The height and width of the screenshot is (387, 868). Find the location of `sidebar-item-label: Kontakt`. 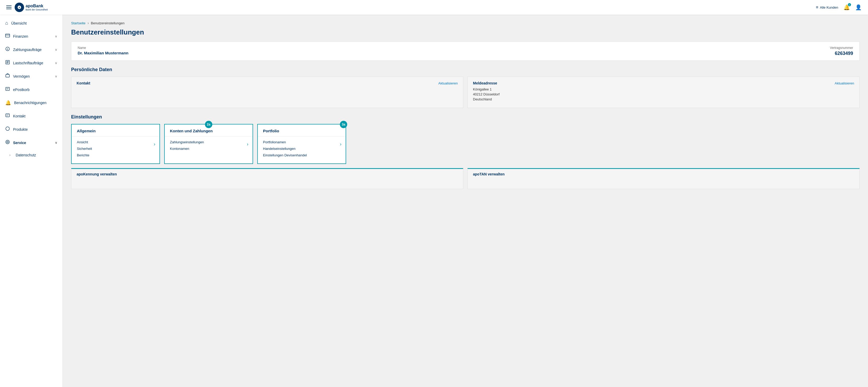

sidebar-item-label: Kontakt is located at coordinates (35, 116).